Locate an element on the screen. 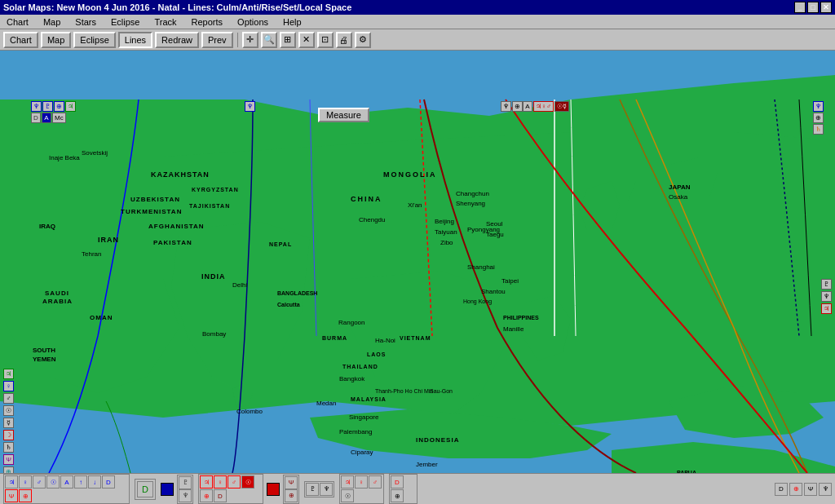 This screenshot has height=504, width=835. menu-eclipse: Eclipse is located at coordinates (126, 22).